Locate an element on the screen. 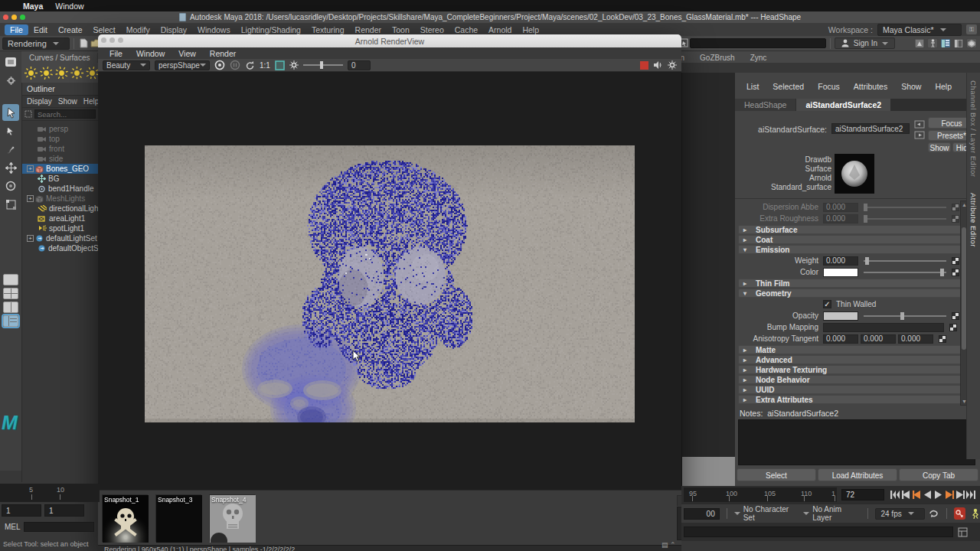 This screenshot has height=551, width=980. ae-menu-attributes: Attributes is located at coordinates (871, 86).